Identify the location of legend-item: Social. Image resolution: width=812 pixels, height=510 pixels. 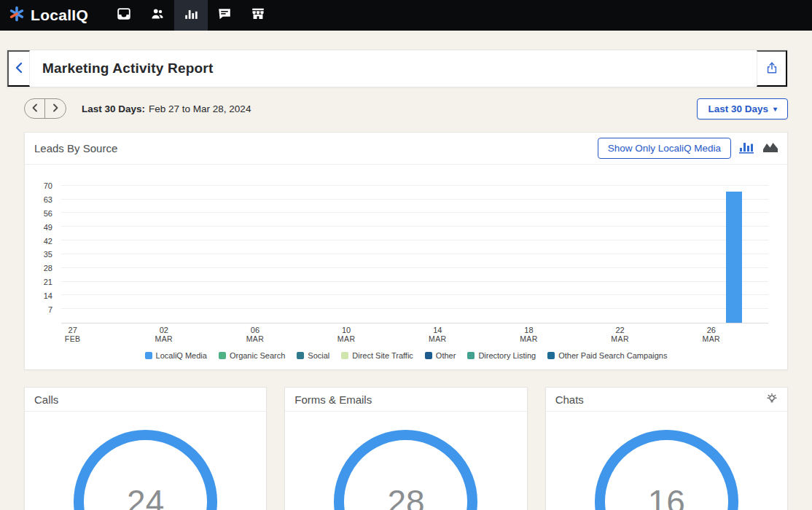
(313, 356).